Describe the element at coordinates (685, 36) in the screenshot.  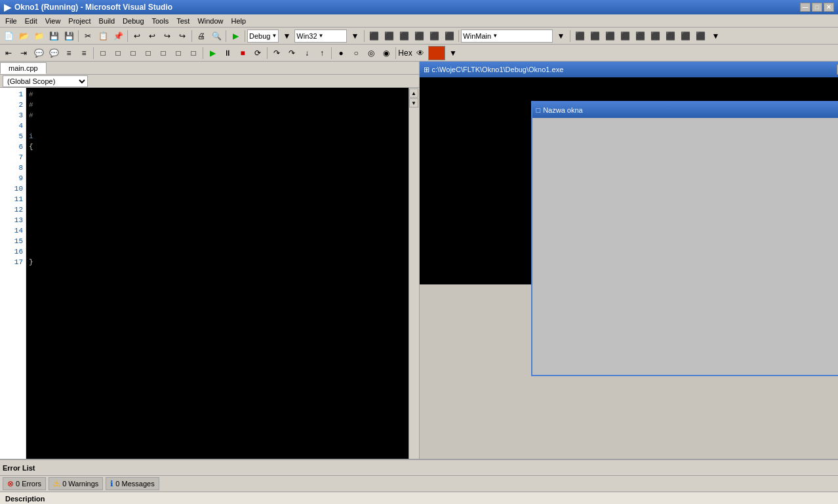
I see `extras-btn8: ⬛` at that location.